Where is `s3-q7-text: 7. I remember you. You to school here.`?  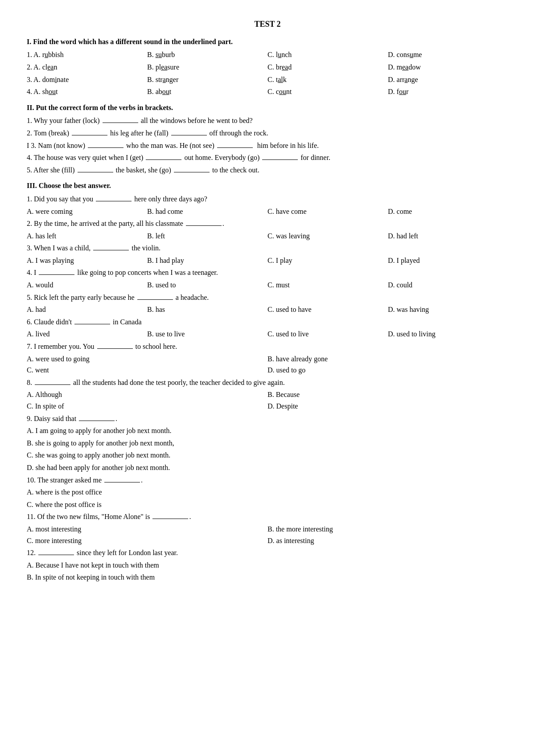
s3-q7-text: 7. I remember you. You to school here. is located at coordinates (268, 347).